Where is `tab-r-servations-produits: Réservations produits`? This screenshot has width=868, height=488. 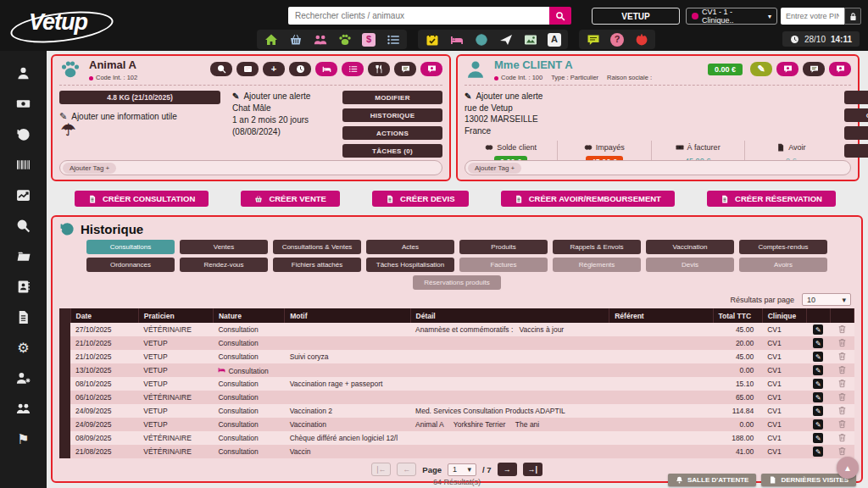 tab-r-servations-produits: Réservations produits is located at coordinates (457, 283).